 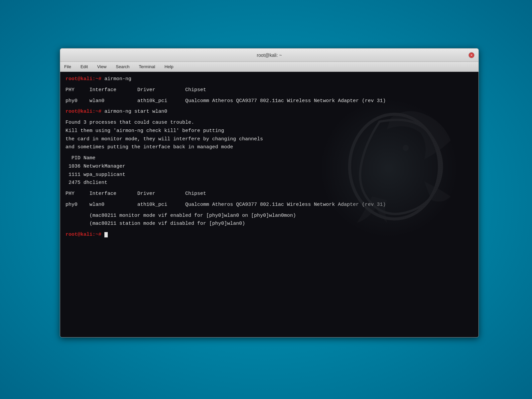 I want to click on output-line-2: Kill them using 'airmon-ng check kill' b…, so click(x=269, y=131).